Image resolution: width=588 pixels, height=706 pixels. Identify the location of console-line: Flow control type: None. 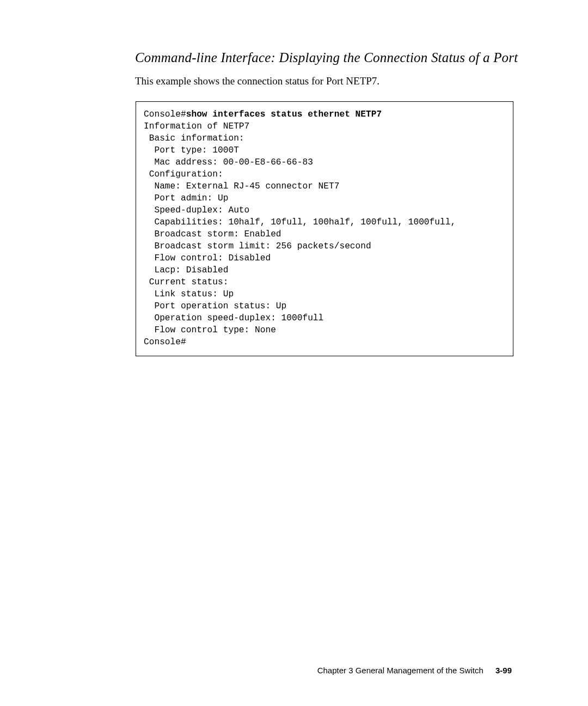
(210, 330).